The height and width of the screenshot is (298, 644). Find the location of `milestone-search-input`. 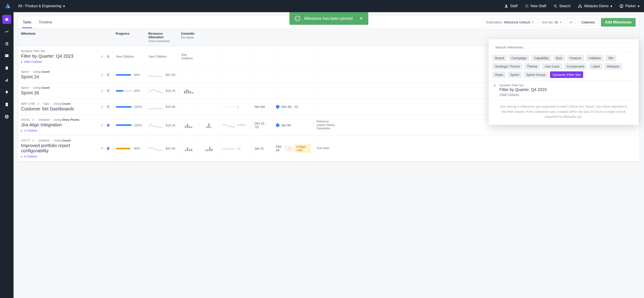

milestone-search-input is located at coordinates (564, 47).